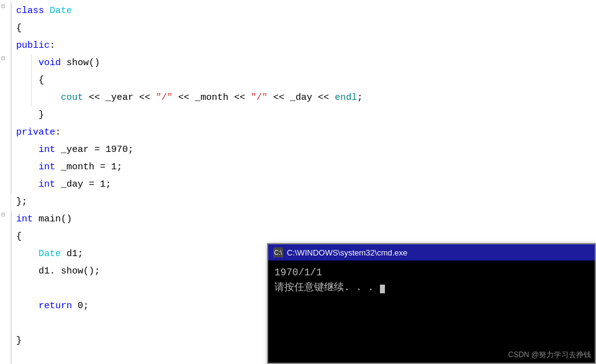  What do you see at coordinates (347, 253) in the screenshot?
I see `cmd-title: C:\WINDOWS\system32\cmd.exe` at bounding box center [347, 253].